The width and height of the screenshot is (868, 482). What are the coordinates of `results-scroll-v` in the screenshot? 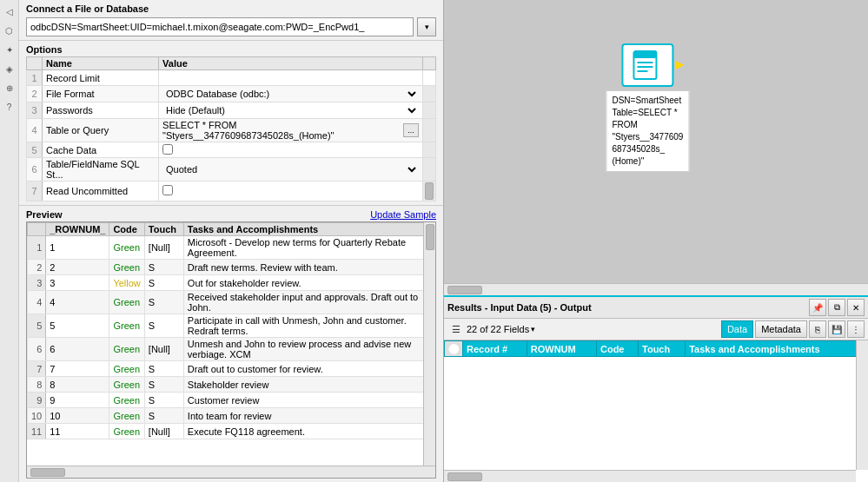 It's located at (862, 405).